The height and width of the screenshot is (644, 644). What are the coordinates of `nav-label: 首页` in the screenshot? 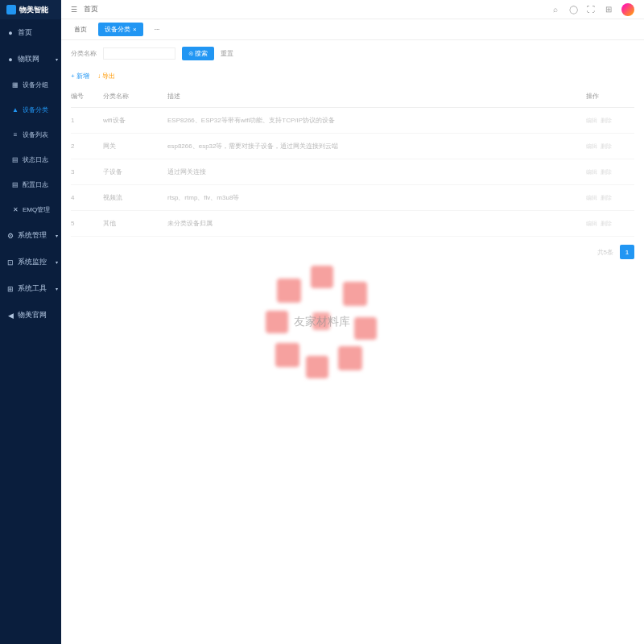 It's located at (25, 32).